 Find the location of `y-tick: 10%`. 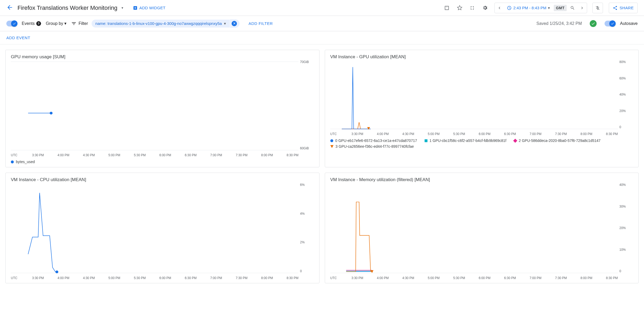

y-tick: 10% is located at coordinates (623, 250).